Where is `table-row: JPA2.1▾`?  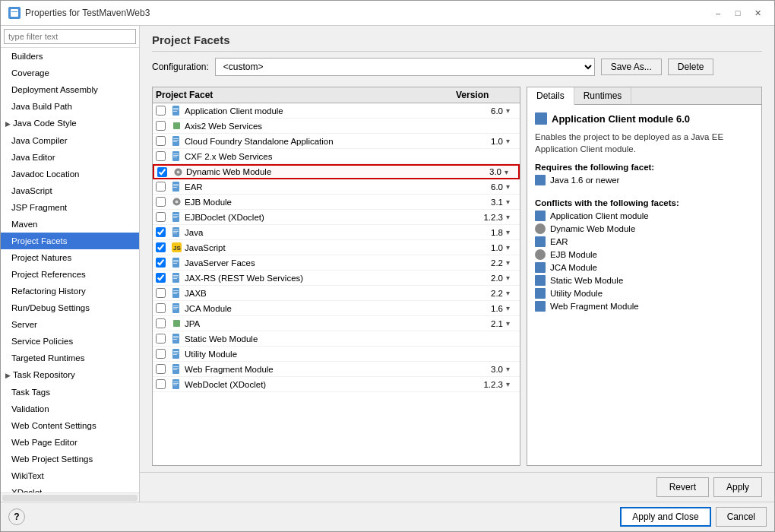
table-row: JPA2.1▾ is located at coordinates (336, 324).